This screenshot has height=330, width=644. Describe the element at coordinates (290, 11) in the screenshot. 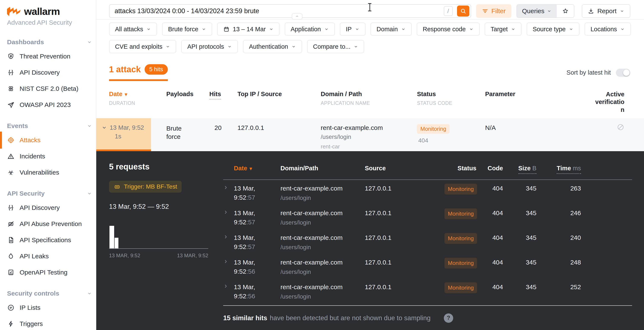

I see `search-input: attacks 13/03/2024 0:00 - 14/03/2024 23:…` at that location.